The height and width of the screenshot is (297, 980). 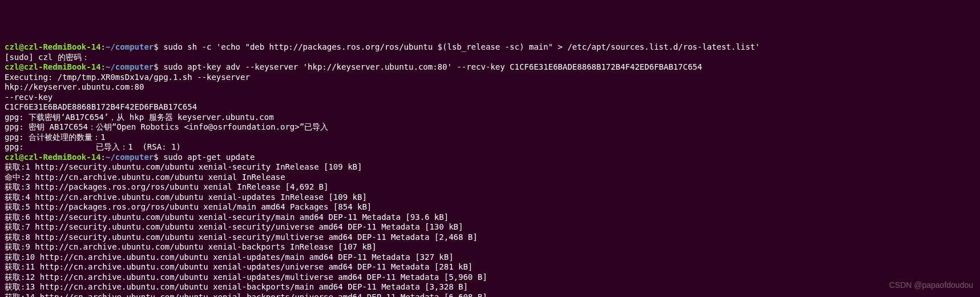 I want to click on terminal-line: gpg: 已导入：1 (RSA: 1), so click(x=490, y=147).